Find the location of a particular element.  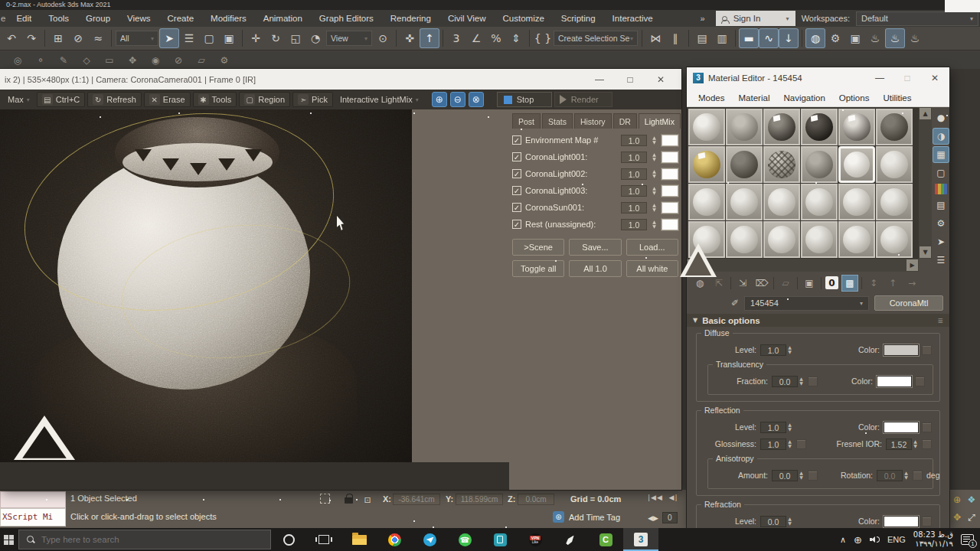

tab-lightmix: LightMix is located at coordinates (660, 121).